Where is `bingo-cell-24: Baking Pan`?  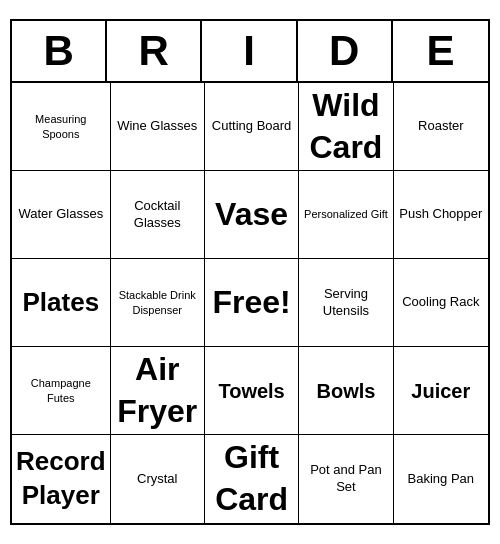 bingo-cell-24: Baking Pan is located at coordinates (441, 479).